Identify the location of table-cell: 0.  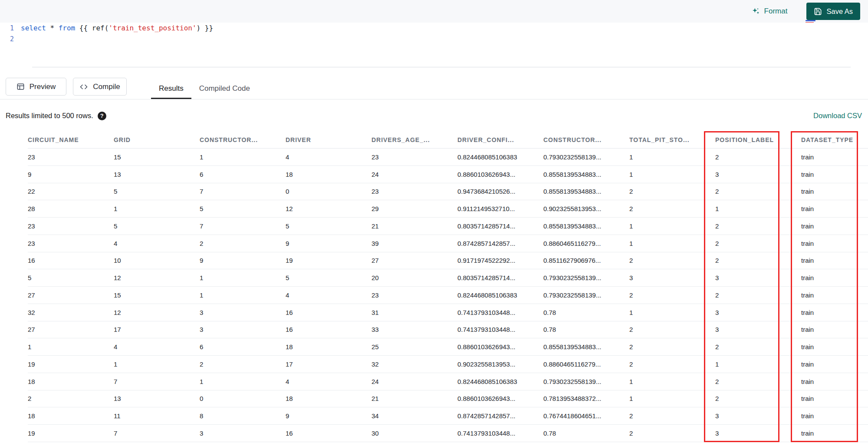
(329, 191).